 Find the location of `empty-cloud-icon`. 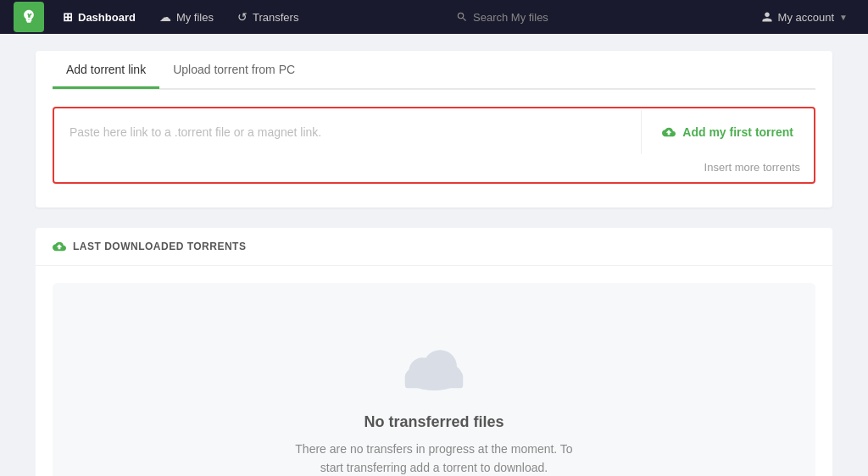

empty-cloud-icon is located at coordinates (434, 363).